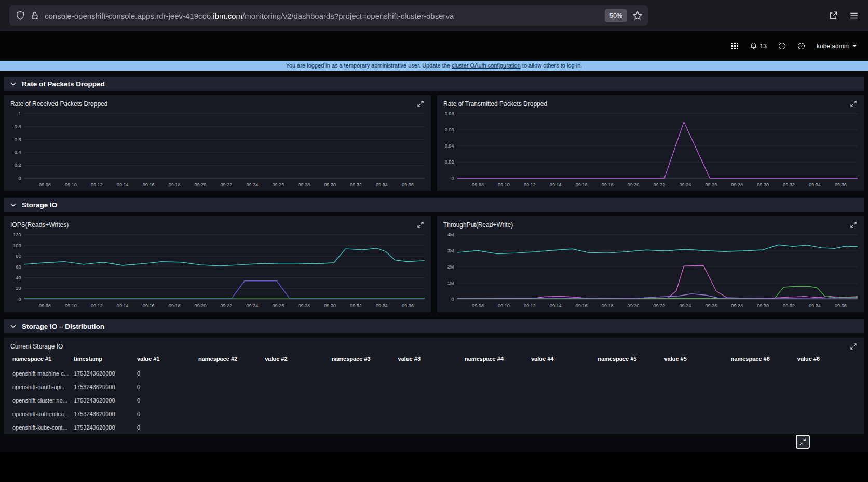 The image size is (868, 482). Describe the element at coordinates (434, 400) in the screenshot. I see `storage-table-body: openshift-machine-c...17532436200000open…` at that location.